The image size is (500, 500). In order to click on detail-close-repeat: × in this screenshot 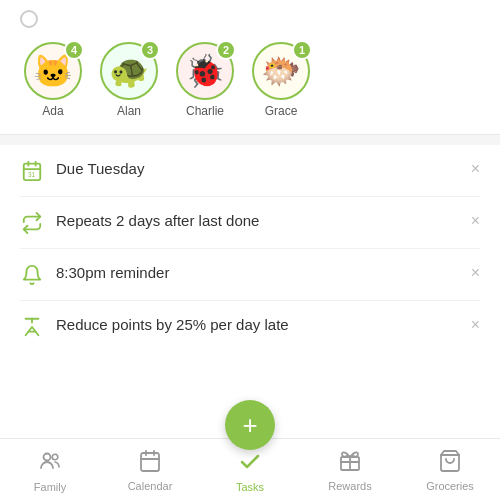, I will do `click(476, 220)`.